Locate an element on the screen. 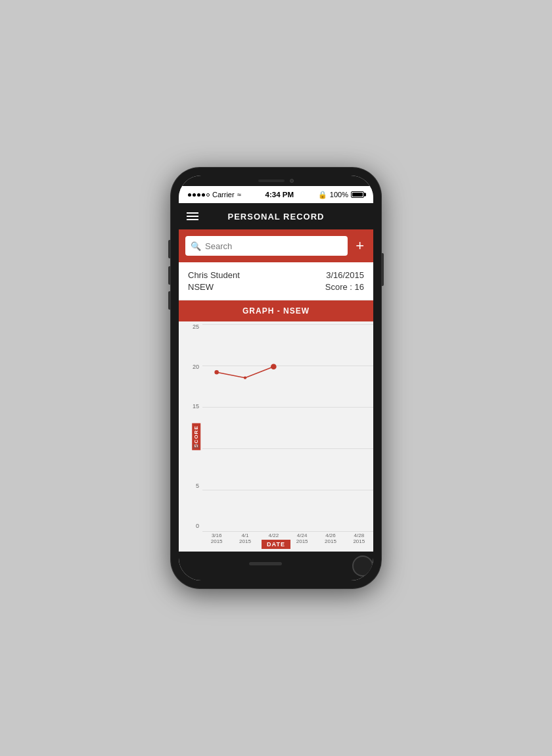 The image size is (552, 756). record-date: 3/16/2015 is located at coordinates (345, 275).